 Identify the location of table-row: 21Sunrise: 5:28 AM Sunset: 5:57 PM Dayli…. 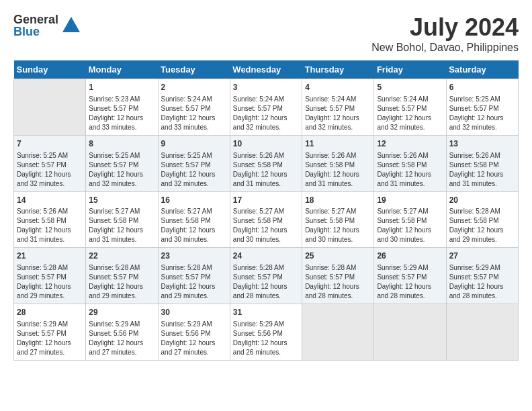
(266, 276).